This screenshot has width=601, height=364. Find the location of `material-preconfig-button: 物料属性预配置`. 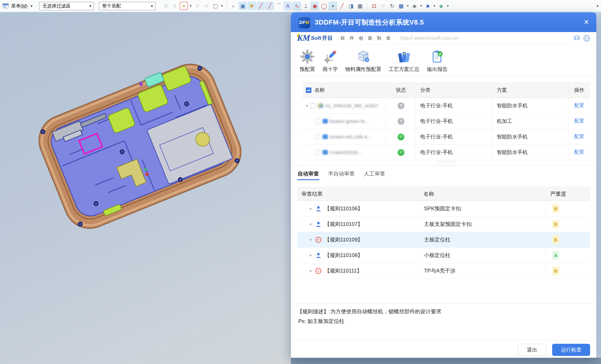

material-preconfig-button: 物料属性预配置 is located at coordinates (363, 61).